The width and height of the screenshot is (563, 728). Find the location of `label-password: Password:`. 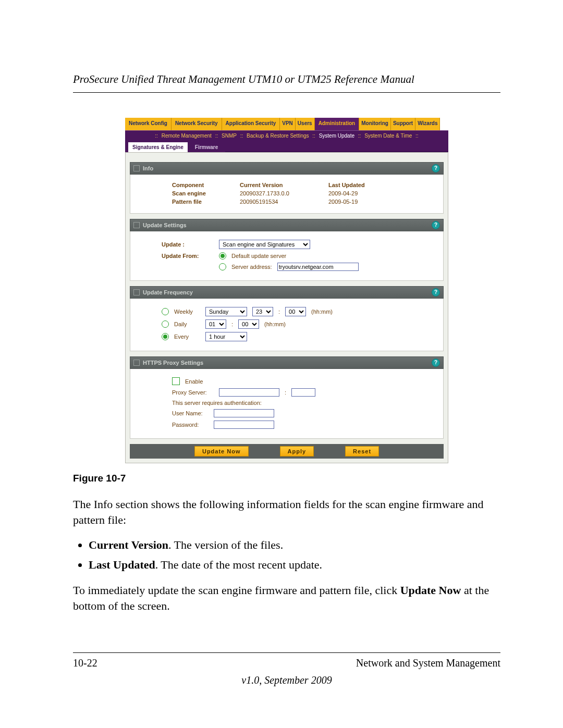

label-password: Password: is located at coordinates (190, 425).